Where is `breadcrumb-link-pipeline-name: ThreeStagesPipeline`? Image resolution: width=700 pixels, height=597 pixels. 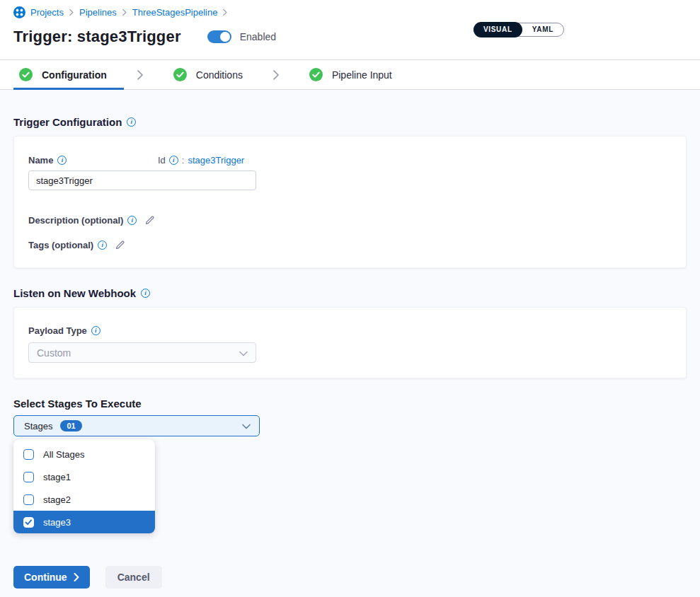
breadcrumb-link-pipeline-name: ThreeStagesPipeline is located at coordinates (176, 13).